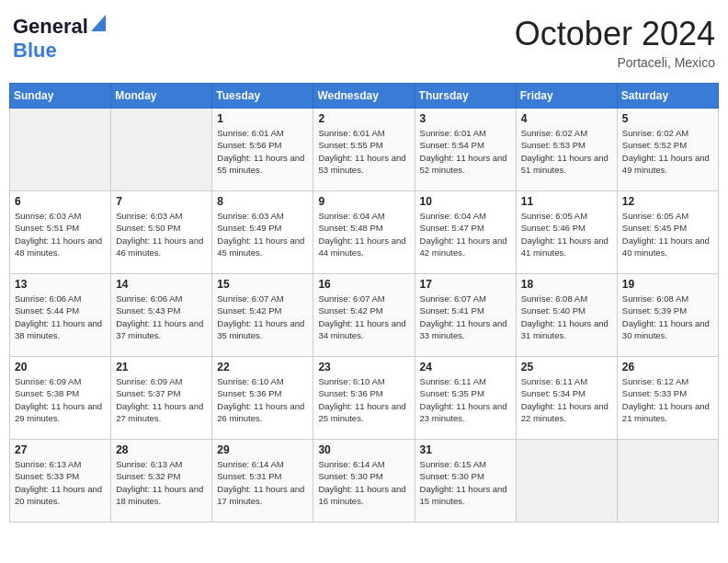  Describe the element at coordinates (35, 50) in the screenshot. I see `logo-text-blue: Blue` at that location.